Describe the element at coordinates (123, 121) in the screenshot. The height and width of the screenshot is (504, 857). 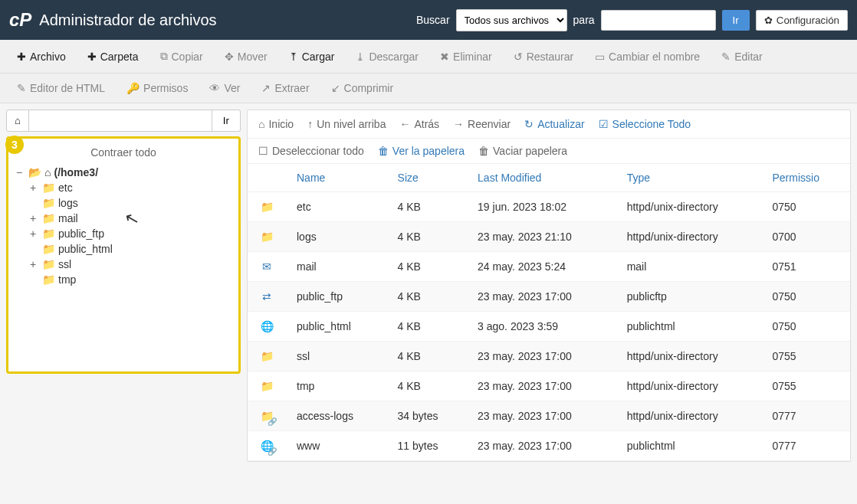
I see `path-bar: ⌂ Ir` at that location.